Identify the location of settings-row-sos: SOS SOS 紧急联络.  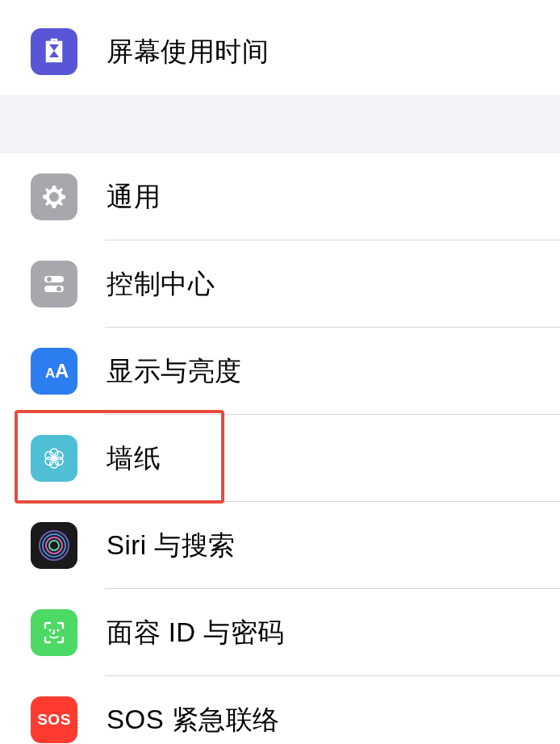
(280, 710).